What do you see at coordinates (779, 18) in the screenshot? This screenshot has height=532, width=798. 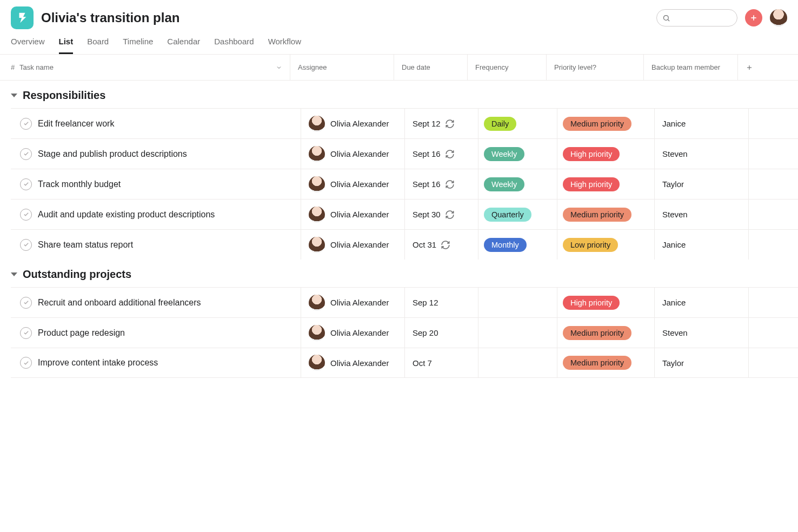 I see `user-avatar` at bounding box center [779, 18].